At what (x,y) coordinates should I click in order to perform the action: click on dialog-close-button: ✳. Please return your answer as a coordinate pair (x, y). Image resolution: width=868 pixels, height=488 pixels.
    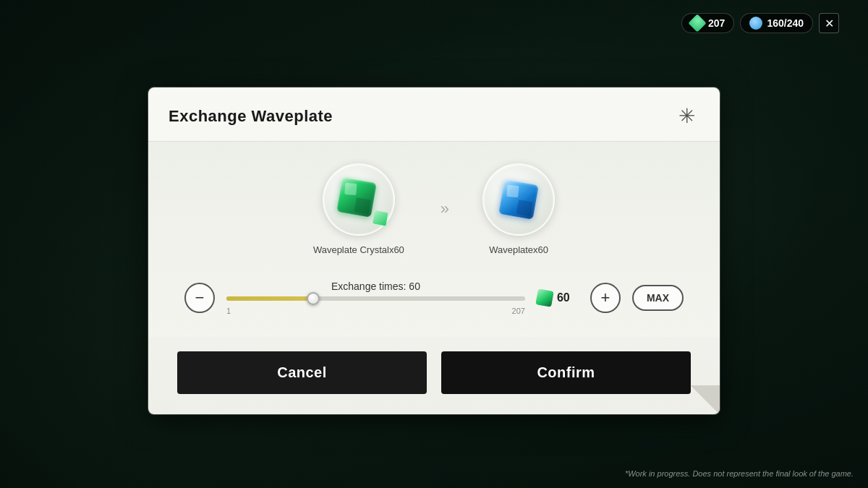
    Looking at the image, I should click on (686, 116).